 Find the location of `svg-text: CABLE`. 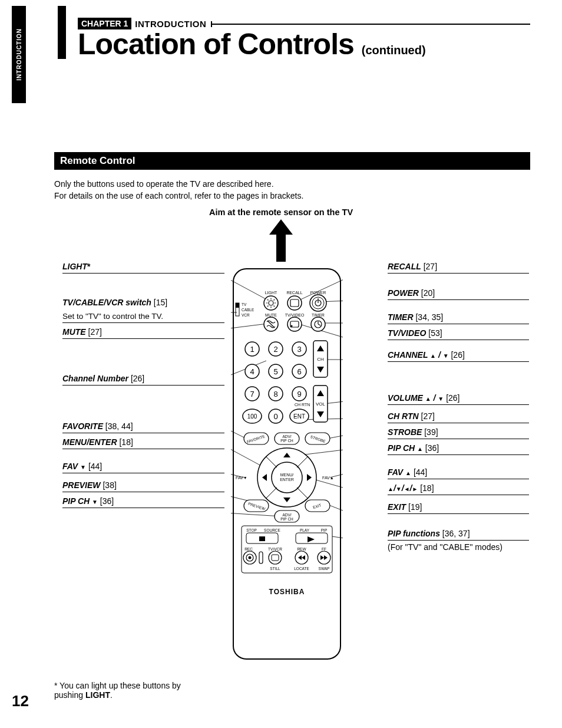

svg-text: CABLE is located at coordinates (248, 310).